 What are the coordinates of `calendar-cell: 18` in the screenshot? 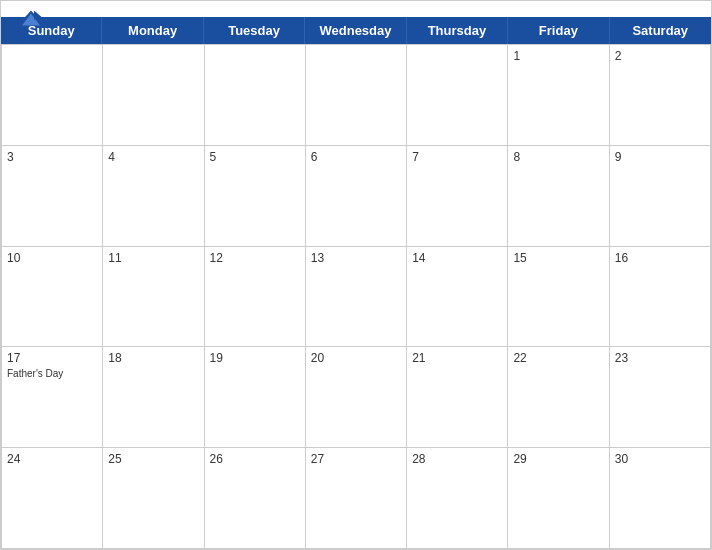 It's located at (154, 398).